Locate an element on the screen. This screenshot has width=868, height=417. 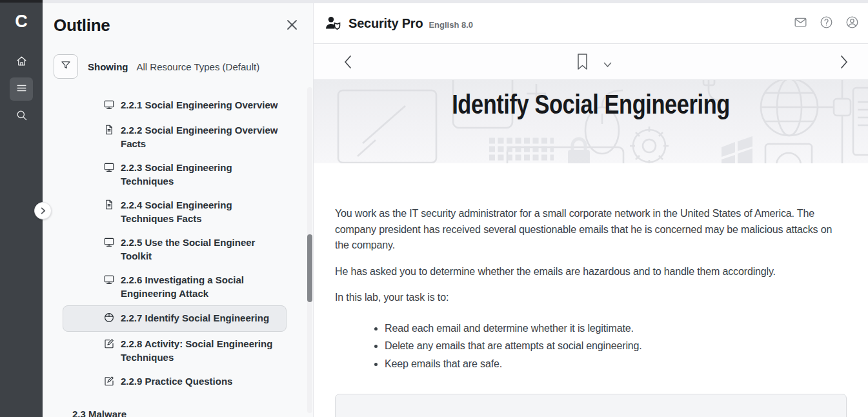
app-logo-letter: C is located at coordinates (21, 22).